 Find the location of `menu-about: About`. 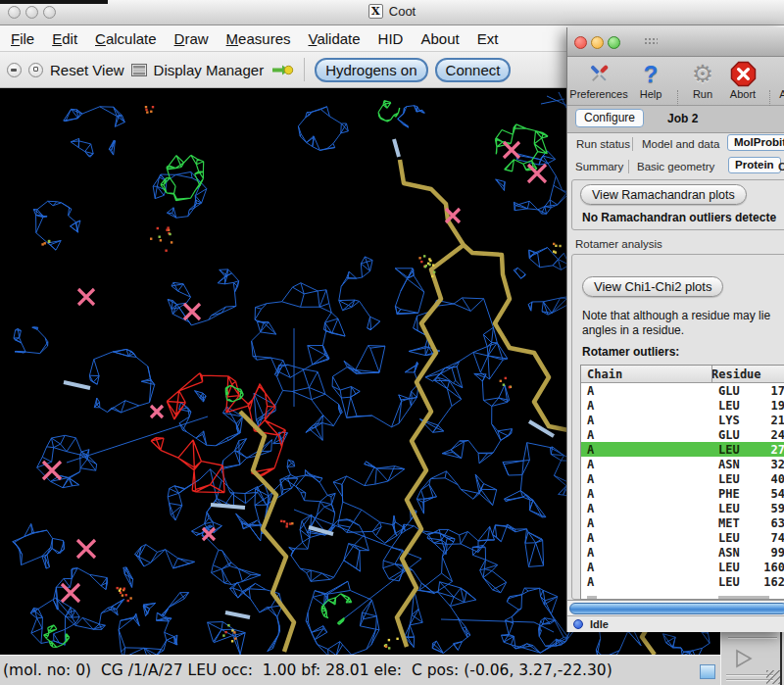

menu-about: About is located at coordinates (439, 39).